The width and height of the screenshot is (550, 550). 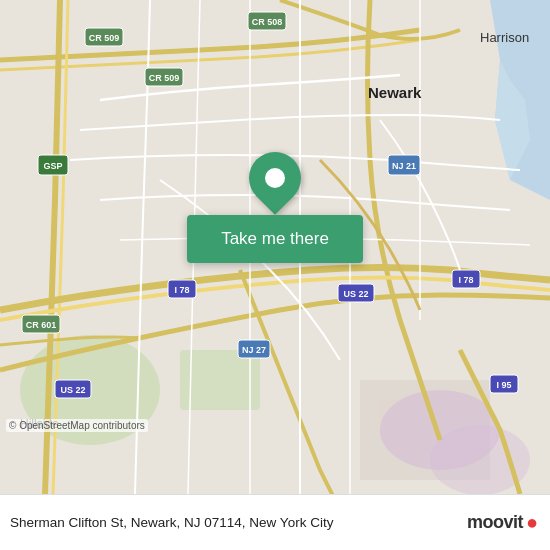 What do you see at coordinates (254, 350) in the screenshot?
I see `svg-text: NJ 27` at bounding box center [254, 350].